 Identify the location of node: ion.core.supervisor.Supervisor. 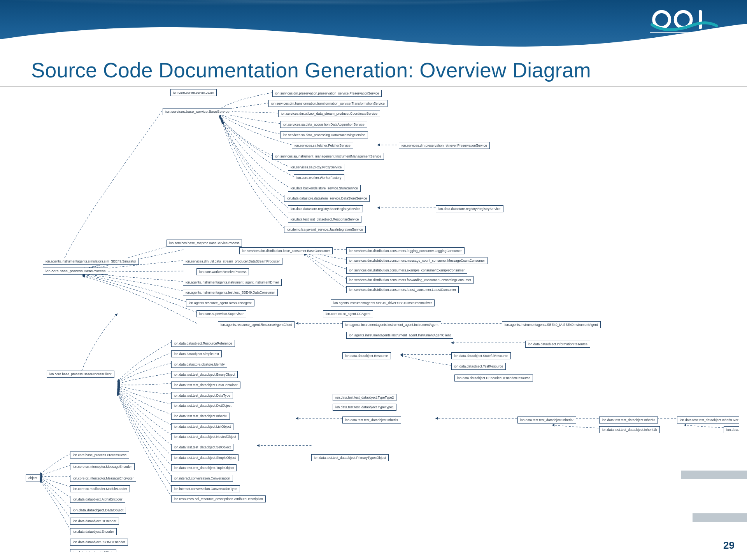
(221, 314).